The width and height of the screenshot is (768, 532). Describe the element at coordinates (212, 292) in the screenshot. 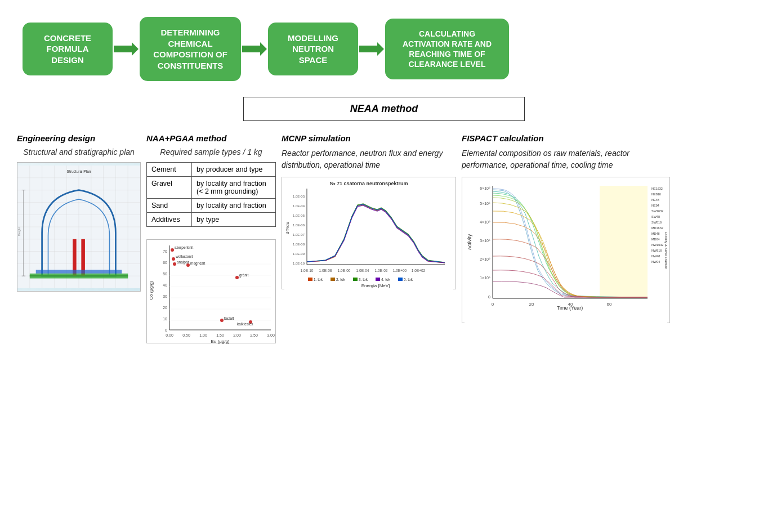

I see `scatter-svg: 0 10 20 30 40 50 60 70 0.00 0.50 1.00 1.…` at that location.